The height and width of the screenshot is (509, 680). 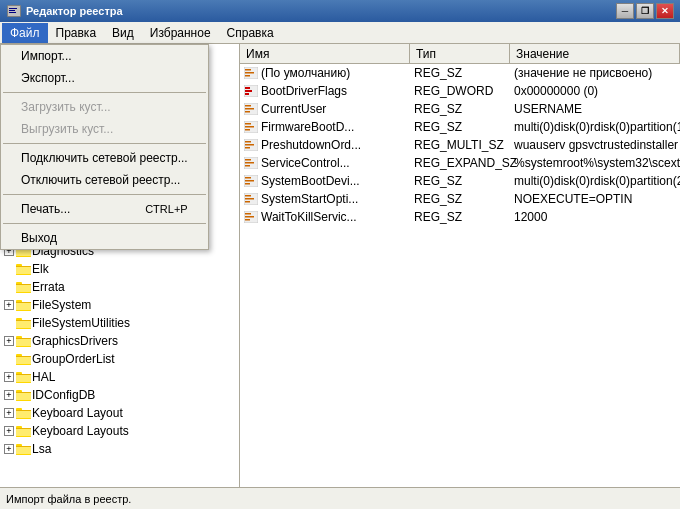 I want to click on menu-exit: Выход, so click(x=104, y=238).